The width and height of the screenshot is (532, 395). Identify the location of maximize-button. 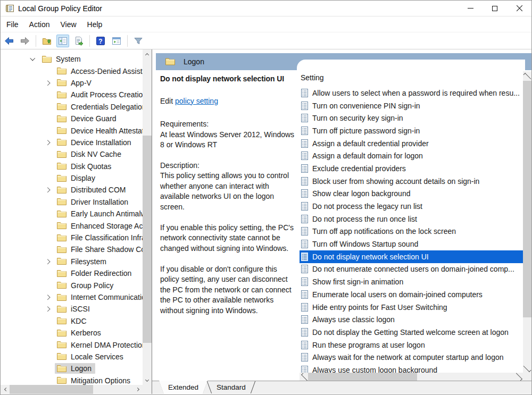
(495, 9).